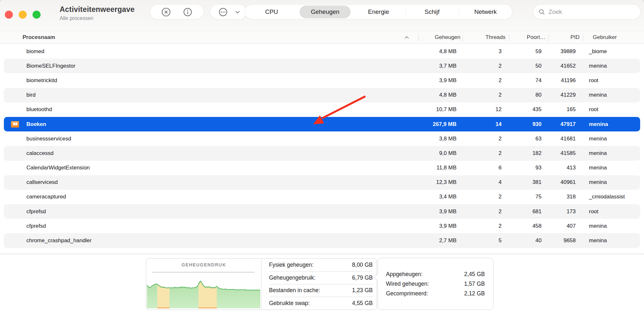  Describe the element at coordinates (321, 303) in the screenshot. I see `stat-gebruikte-swap: Gebruikte swap: 4,55 GB` at that location.